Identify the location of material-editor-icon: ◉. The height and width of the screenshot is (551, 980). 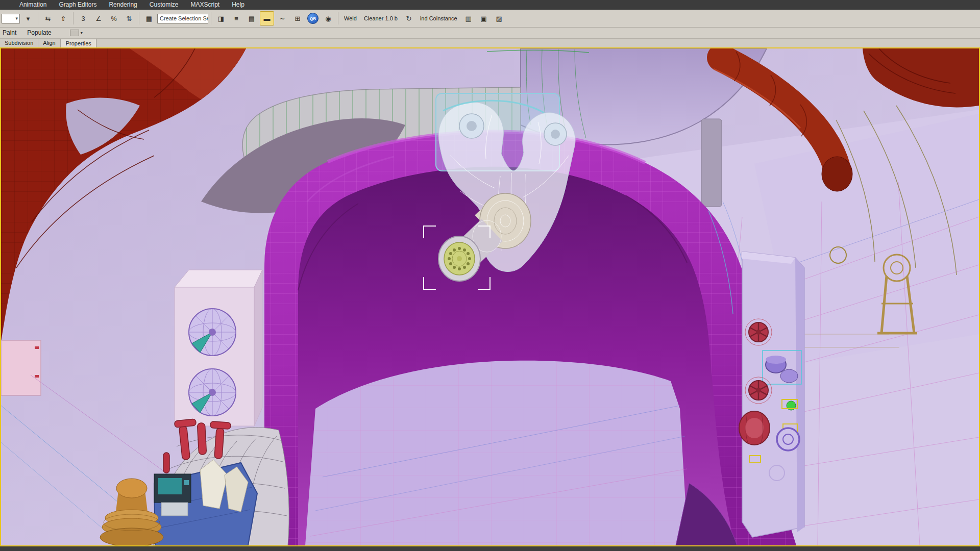
(328, 18).